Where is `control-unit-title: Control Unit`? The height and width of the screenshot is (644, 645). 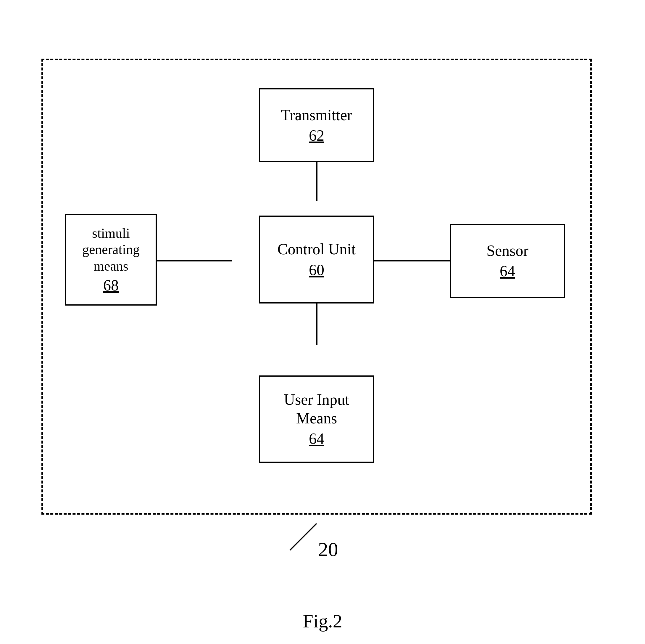
control-unit-title: Control Unit is located at coordinates (316, 249).